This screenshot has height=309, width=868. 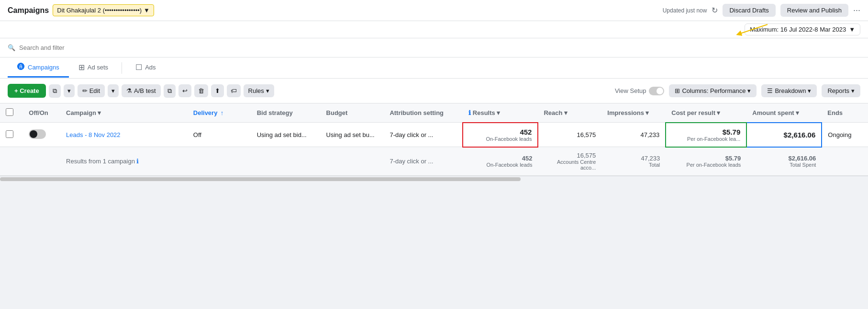 I want to click on summary-impressions-cell: 47,233 Total, so click(x=634, y=161).